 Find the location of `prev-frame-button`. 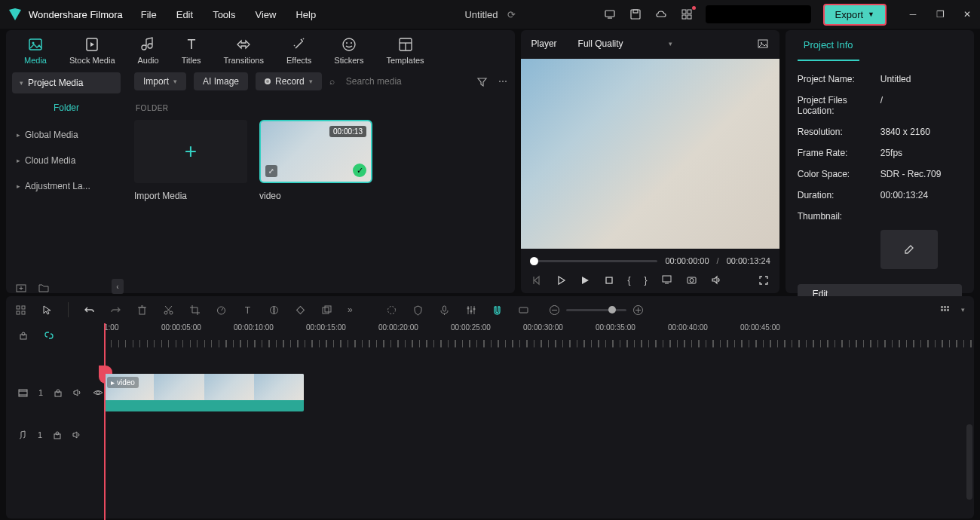

prev-frame-button is located at coordinates (537, 280).